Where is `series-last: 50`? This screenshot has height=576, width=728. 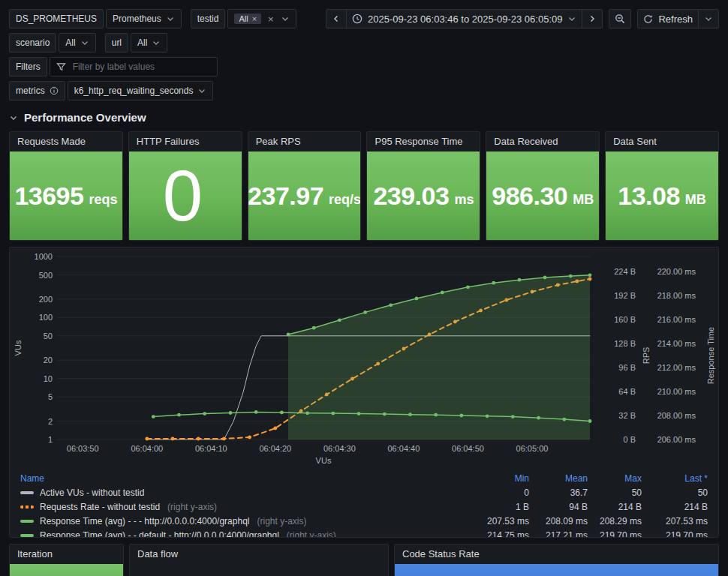 series-last: 50 is located at coordinates (675, 493).